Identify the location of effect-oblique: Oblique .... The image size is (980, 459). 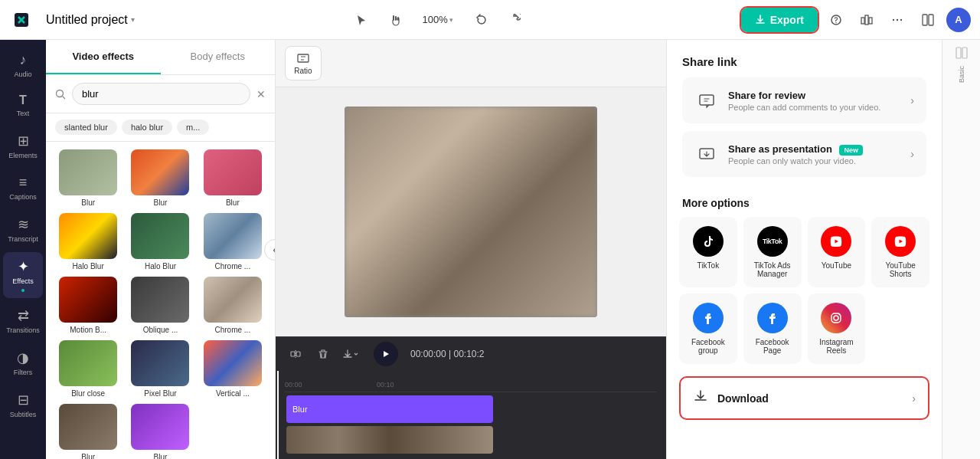
(160, 305).